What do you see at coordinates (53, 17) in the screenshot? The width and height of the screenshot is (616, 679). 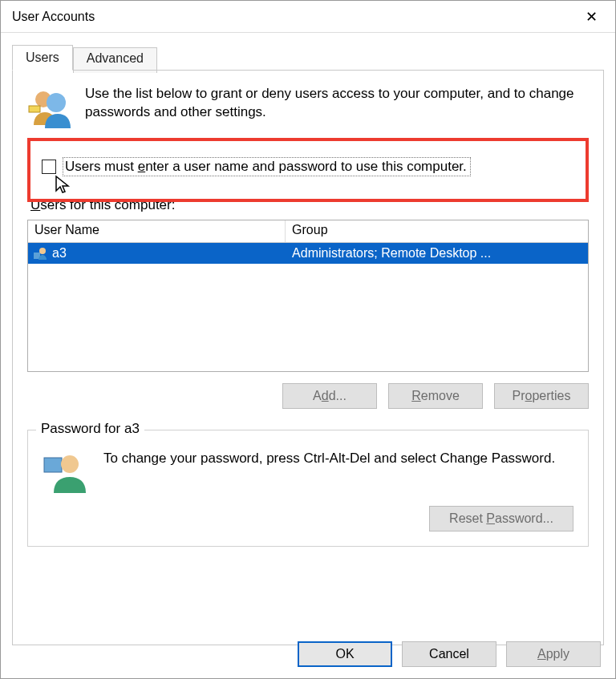 I see `window-title: User Accounts` at bounding box center [53, 17].